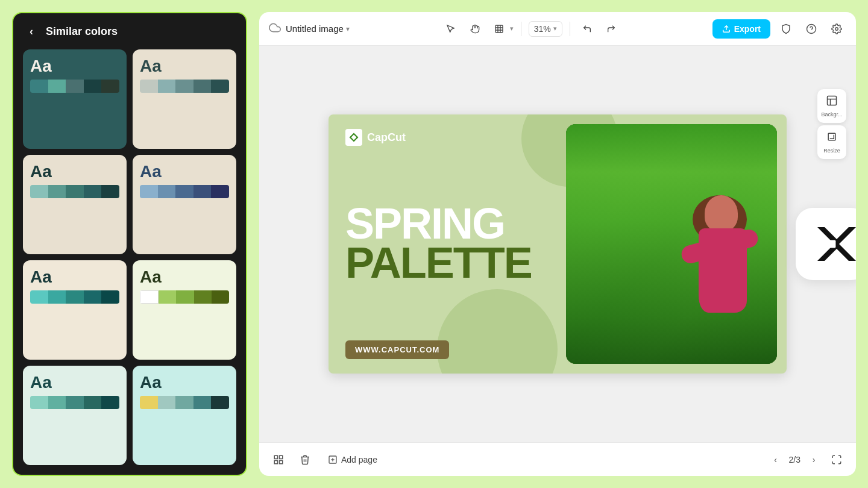  Describe the element at coordinates (75, 205) in the screenshot. I see `color-card-3: Aa` at that location.